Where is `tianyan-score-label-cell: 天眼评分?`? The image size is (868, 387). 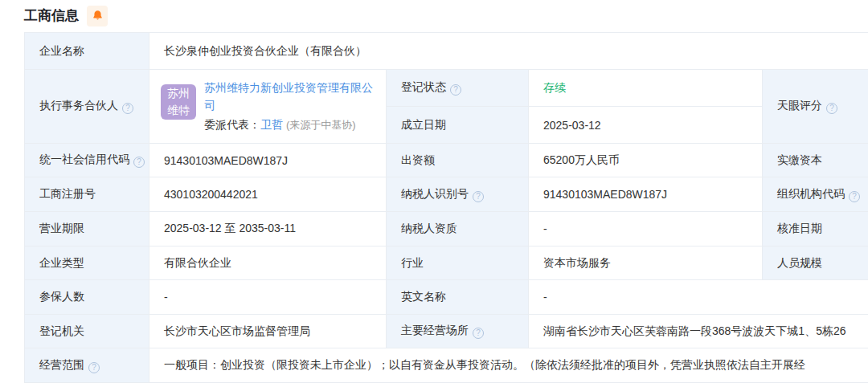 tianyan-score-label-cell: 天眼评分? is located at coordinates (815, 107).